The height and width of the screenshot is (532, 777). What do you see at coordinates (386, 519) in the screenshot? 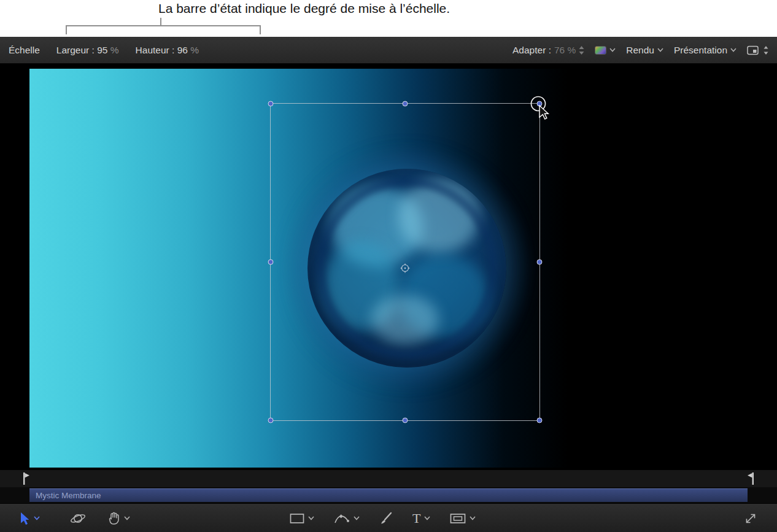
I see `paint-stroke-tool` at bounding box center [386, 519].